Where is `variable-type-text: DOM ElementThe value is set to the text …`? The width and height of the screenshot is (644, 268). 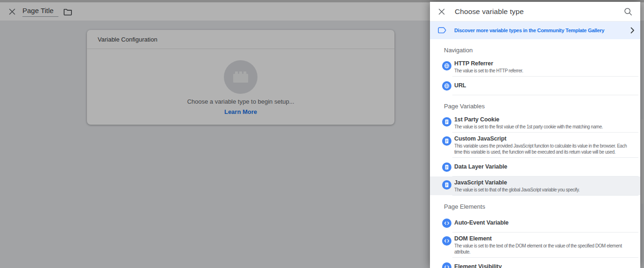
variable-type-text: DOM ElementThe value is set to the text … is located at coordinates (543, 245).